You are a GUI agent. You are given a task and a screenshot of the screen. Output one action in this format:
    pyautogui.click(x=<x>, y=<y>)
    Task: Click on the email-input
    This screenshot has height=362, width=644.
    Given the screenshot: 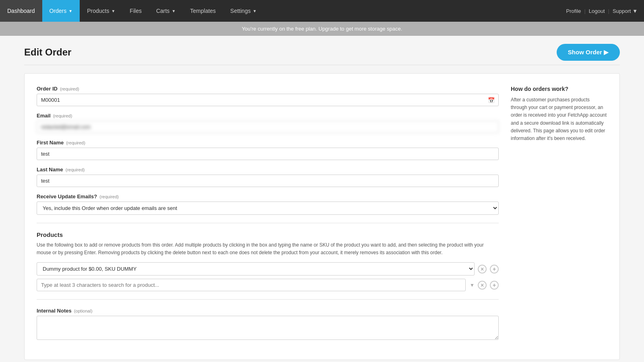 What is the action you would take?
    pyautogui.click(x=268, y=127)
    